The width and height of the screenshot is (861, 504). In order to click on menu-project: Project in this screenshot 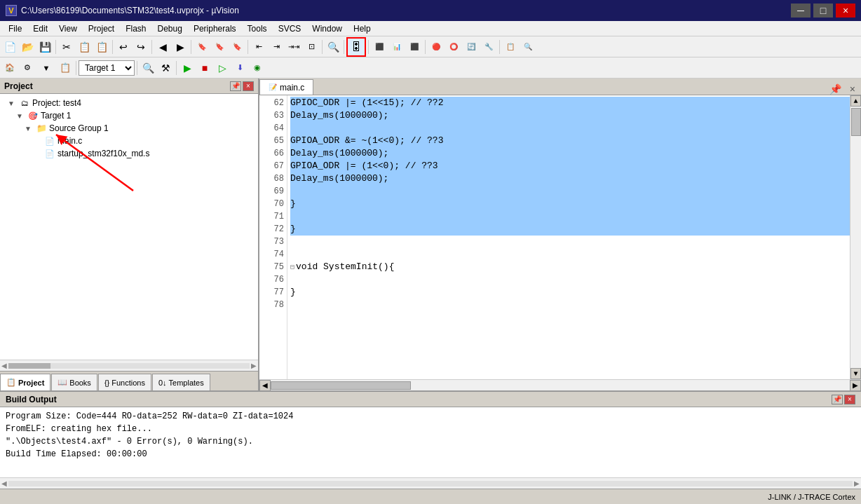, I will do `click(101, 29)`.